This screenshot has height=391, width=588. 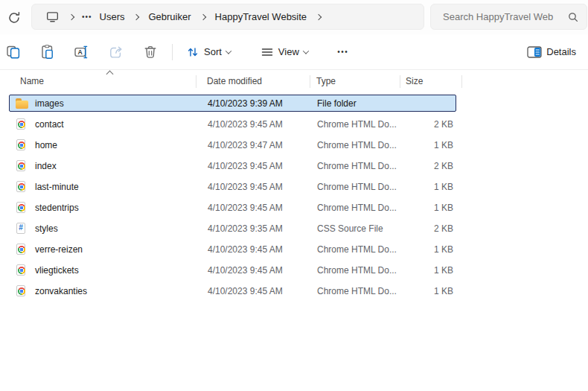 I want to click on details-pane-toggle: Details, so click(x=552, y=52).